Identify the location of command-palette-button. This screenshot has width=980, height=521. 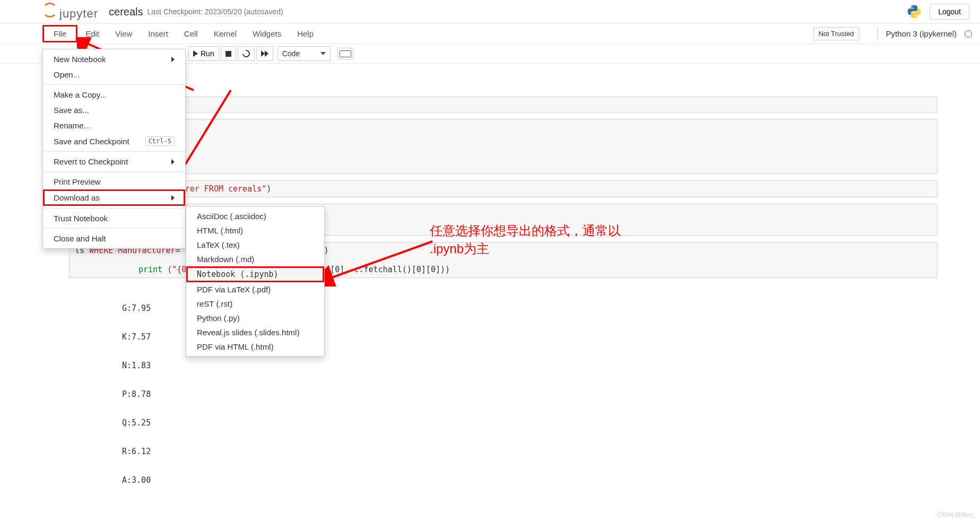
(345, 54).